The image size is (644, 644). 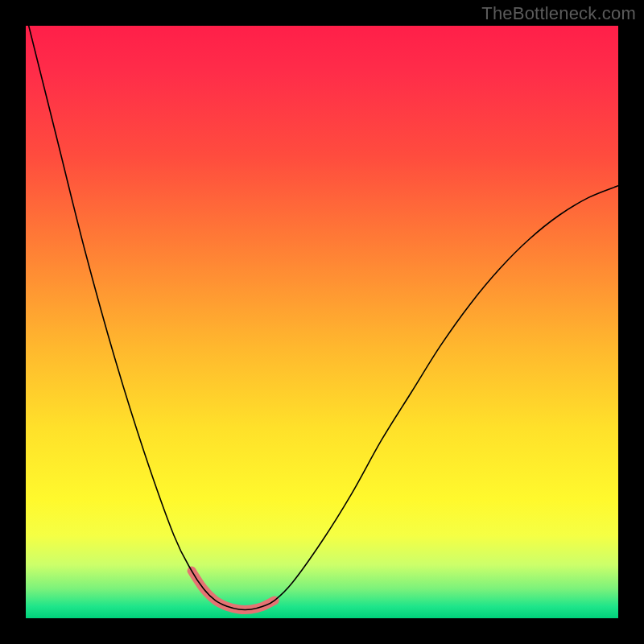 What do you see at coordinates (559, 14) in the screenshot?
I see `watermark-text: TheBottleneck.com` at bounding box center [559, 14].